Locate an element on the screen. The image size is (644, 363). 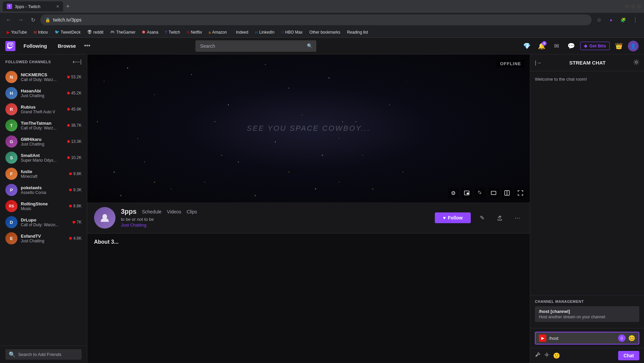
channel-management-title: CHANNEL MANAGEMENT is located at coordinates (587, 301).